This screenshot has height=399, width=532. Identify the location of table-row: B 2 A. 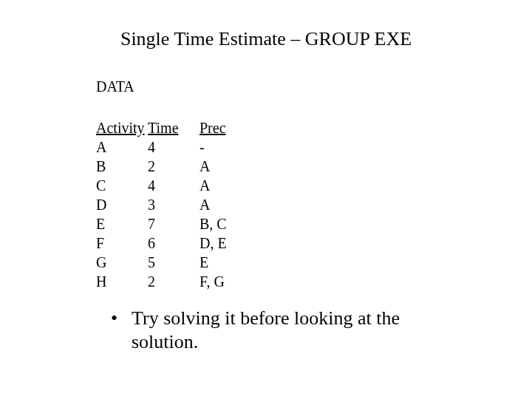
(177, 166).